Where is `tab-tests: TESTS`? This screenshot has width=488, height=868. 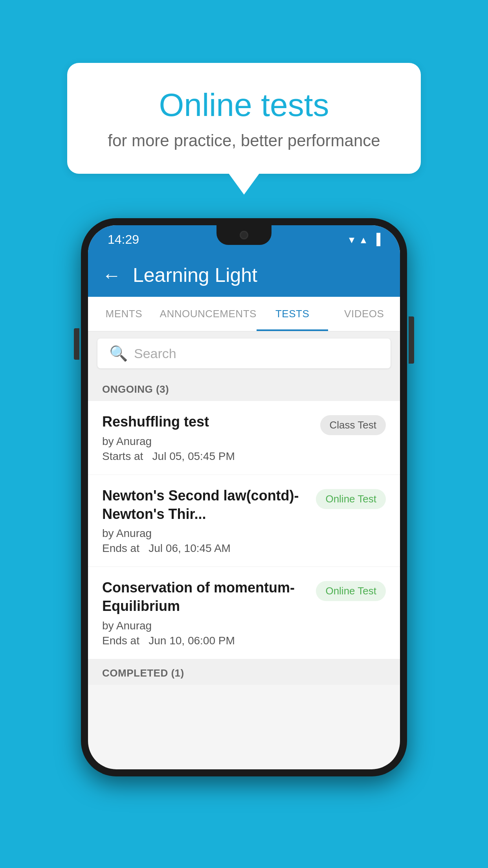 tab-tests: TESTS is located at coordinates (292, 314).